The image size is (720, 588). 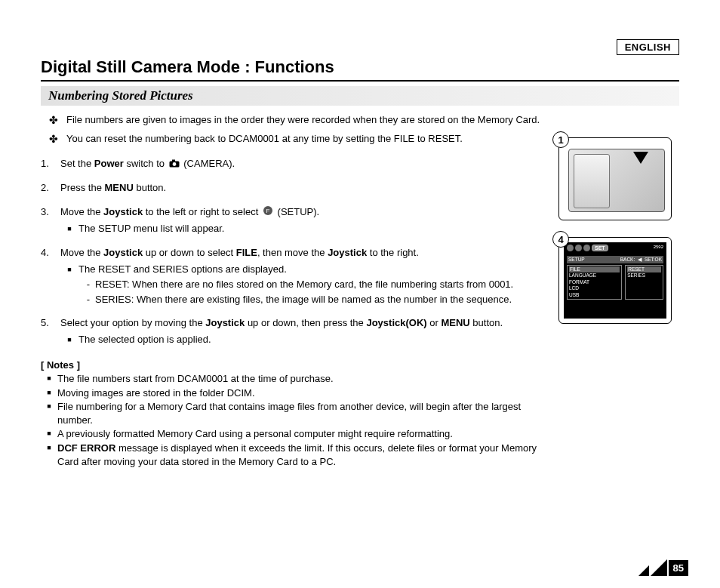 I want to click on intro-item: ✤ You can reset the numbering back to DC…, so click(x=294, y=139).